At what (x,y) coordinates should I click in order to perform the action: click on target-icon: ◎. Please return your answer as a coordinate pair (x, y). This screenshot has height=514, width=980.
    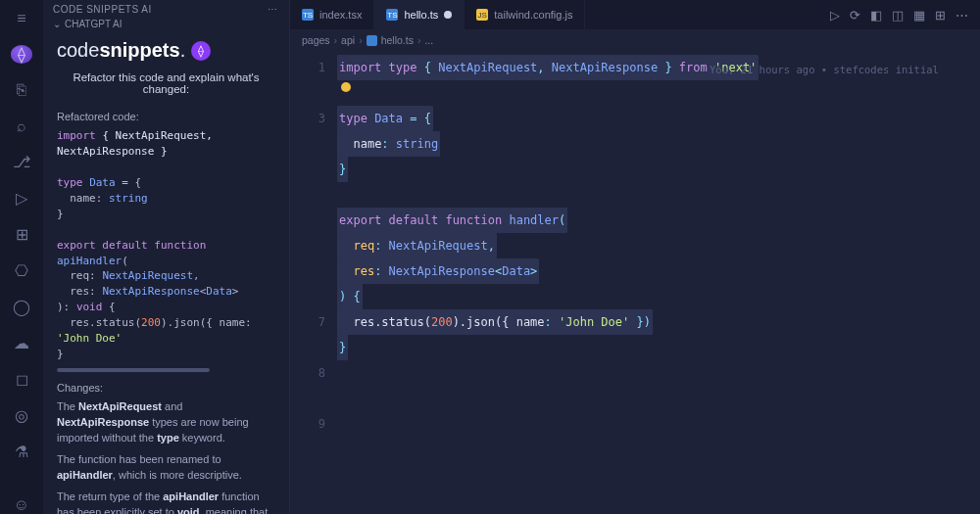
    Looking at the image, I should click on (22, 415).